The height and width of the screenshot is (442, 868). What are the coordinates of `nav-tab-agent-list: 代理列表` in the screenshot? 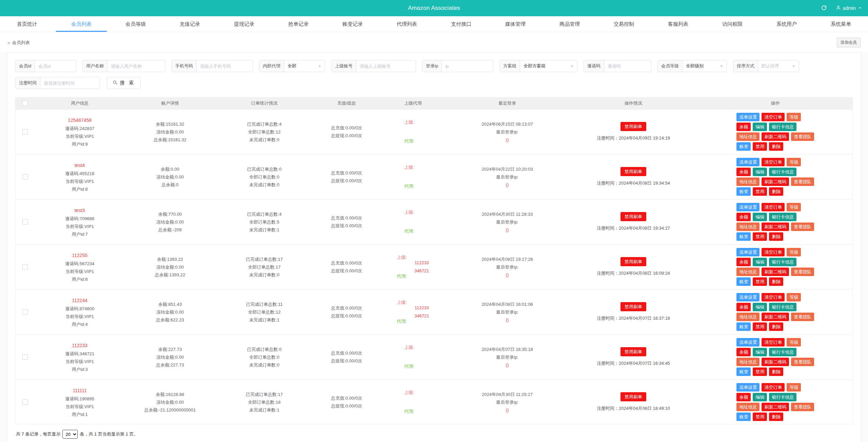 It's located at (407, 24).